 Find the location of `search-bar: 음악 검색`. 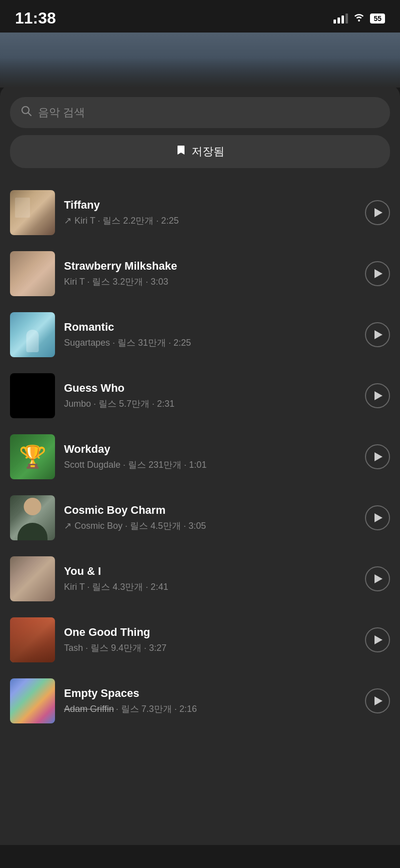

search-bar: 음악 검색 is located at coordinates (200, 113).